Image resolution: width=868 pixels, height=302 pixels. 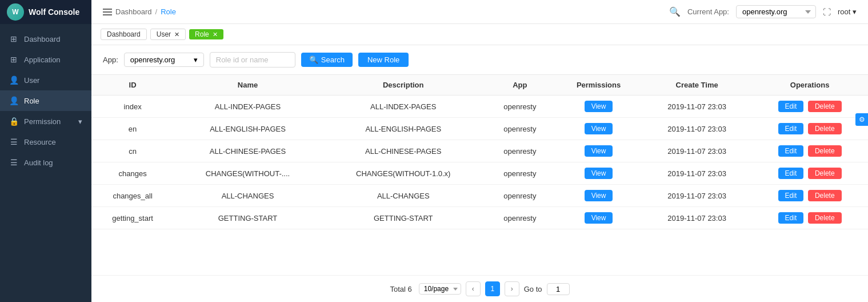 What do you see at coordinates (134, 11) in the screenshot?
I see `breadcrumb-parent: Dashboard` at bounding box center [134, 11].